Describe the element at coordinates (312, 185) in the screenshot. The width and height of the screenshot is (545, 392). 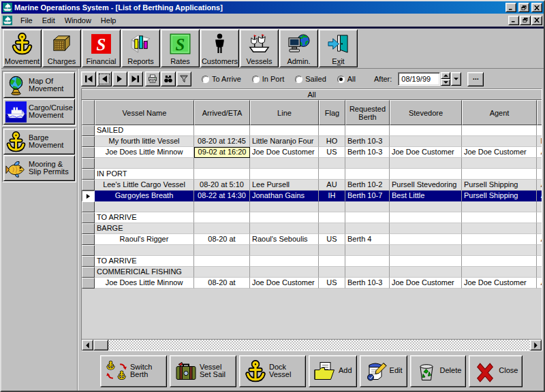
I see `data-row: Lee's Little Cargo Vessel08-20 at 5:10Le…` at that location.